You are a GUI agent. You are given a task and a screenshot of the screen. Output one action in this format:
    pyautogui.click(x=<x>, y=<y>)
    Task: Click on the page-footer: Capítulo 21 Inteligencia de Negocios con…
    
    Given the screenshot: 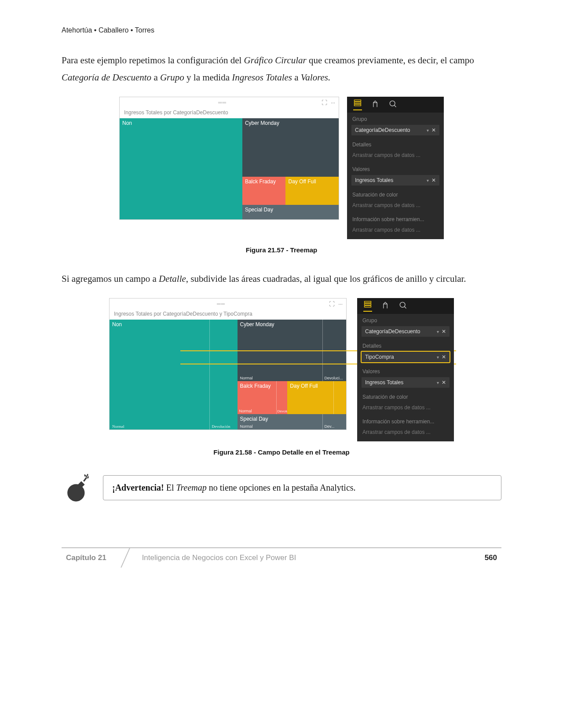 What is the action you would take?
    pyautogui.click(x=282, y=557)
    